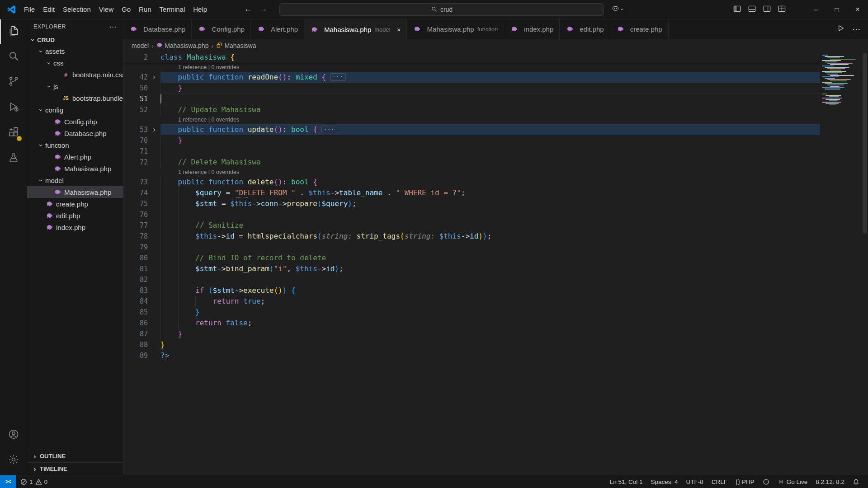 The image size is (868, 488). What do you see at coordinates (472, 334) in the screenshot?
I see `code-line-87: 87 }` at bounding box center [472, 334].